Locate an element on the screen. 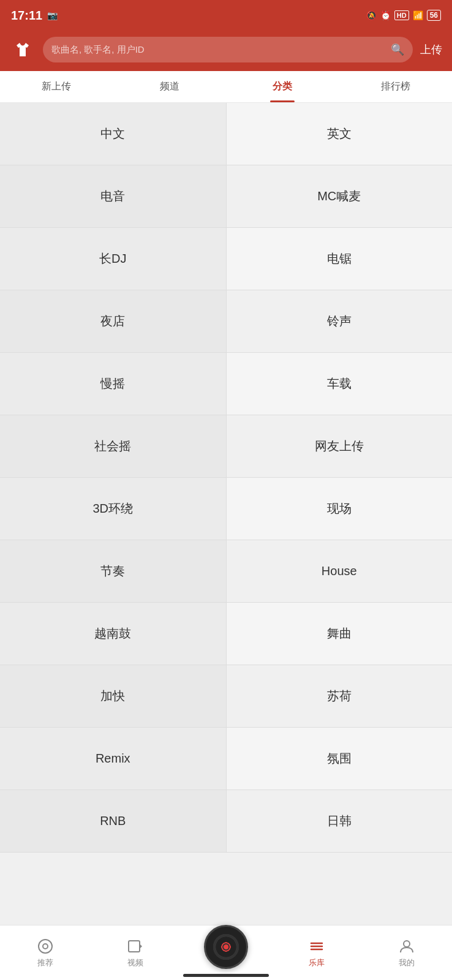 This screenshot has height=980, width=452. category-left-5: 社会摇 is located at coordinates (113, 446).